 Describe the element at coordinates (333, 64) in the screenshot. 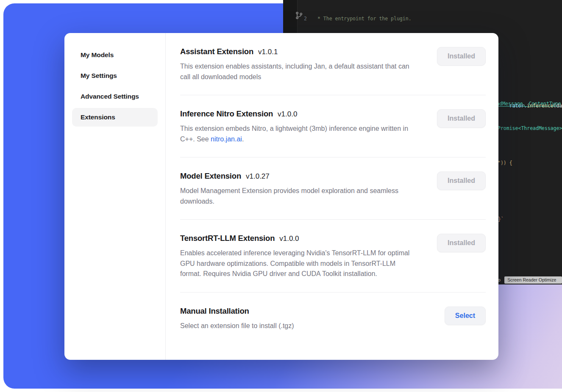

I see `extension-row-assistant: Assistant Extension v1.0.1 This extensio…` at that location.